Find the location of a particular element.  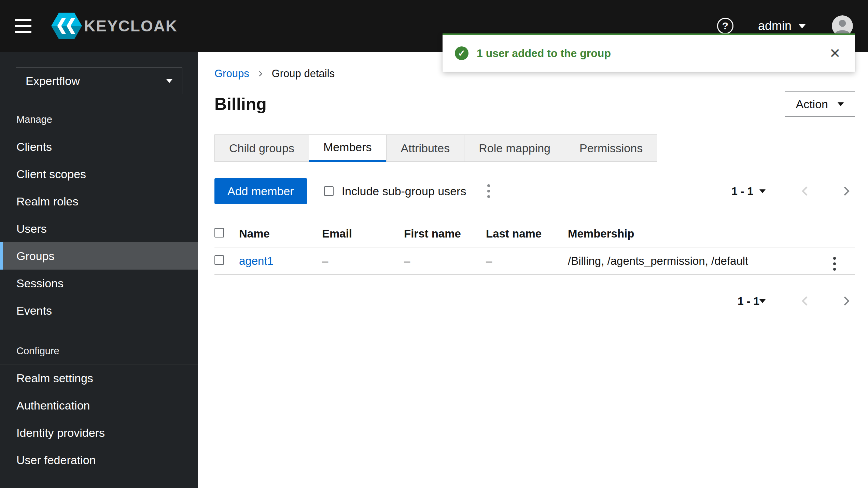

cell-first-name: – is located at coordinates (445, 261).